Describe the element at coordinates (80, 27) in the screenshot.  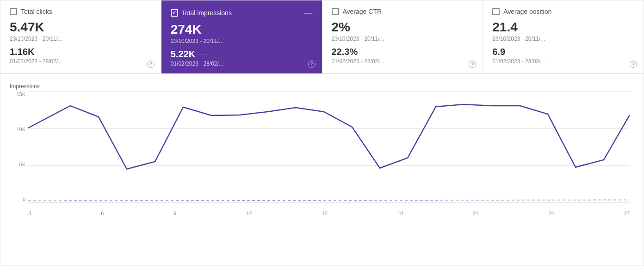
I see `value-large-total-clicks: 5.47K` at that location.